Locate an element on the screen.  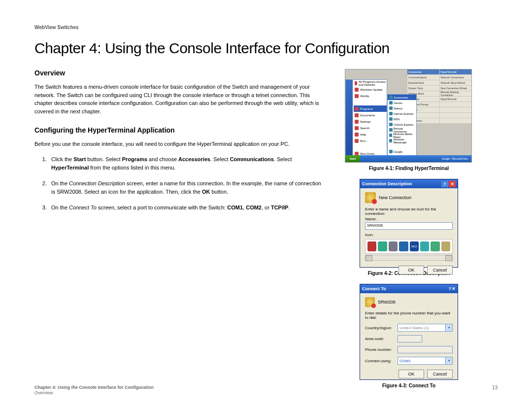
start-button: start is located at coordinates (353, 159).